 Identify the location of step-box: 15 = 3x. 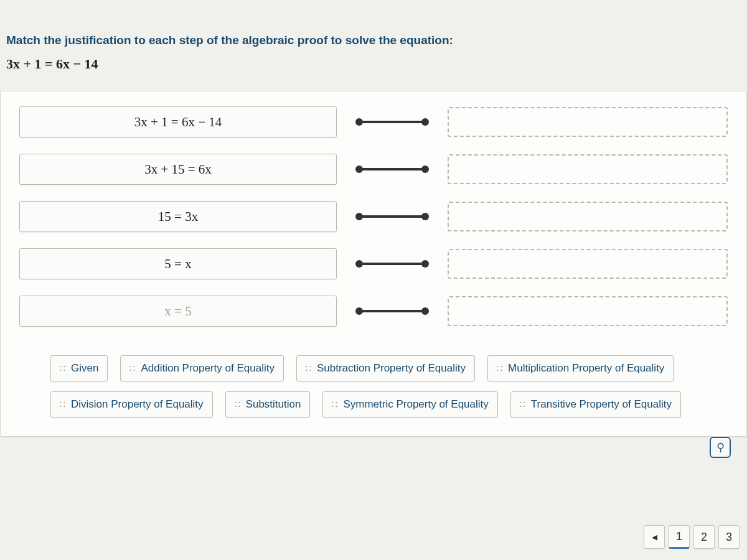
(178, 217).